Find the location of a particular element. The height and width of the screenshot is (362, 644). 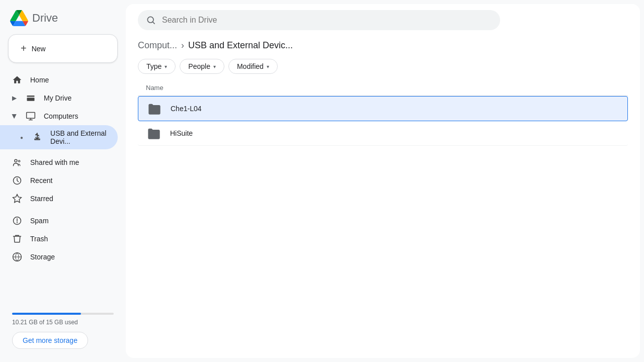

search-input is located at coordinates (327, 20).